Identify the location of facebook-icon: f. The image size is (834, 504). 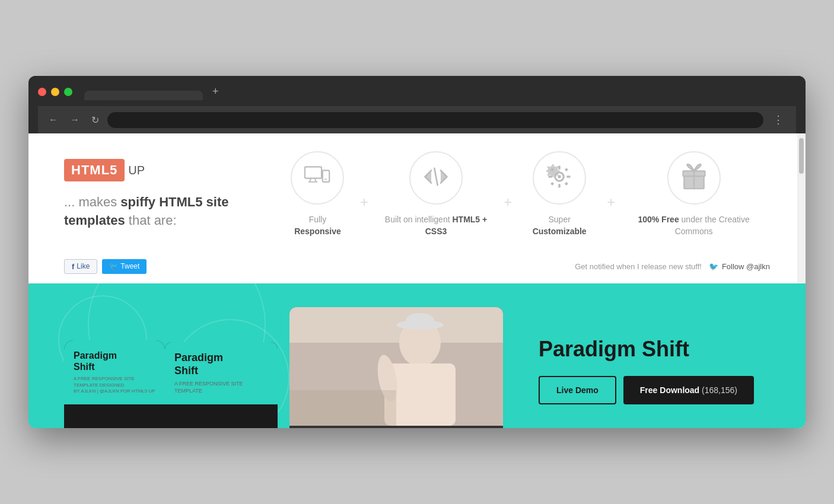
(73, 267).